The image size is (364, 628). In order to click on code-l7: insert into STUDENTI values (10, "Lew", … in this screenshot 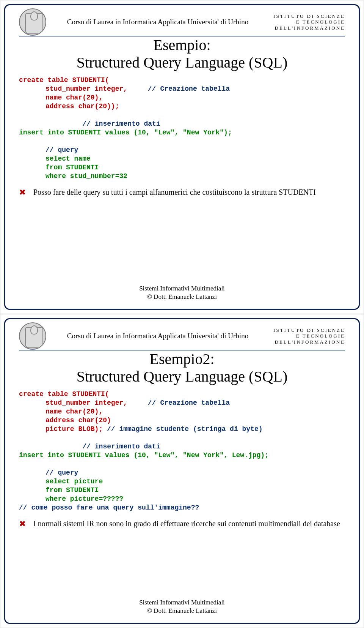, I will do `click(144, 455)`.